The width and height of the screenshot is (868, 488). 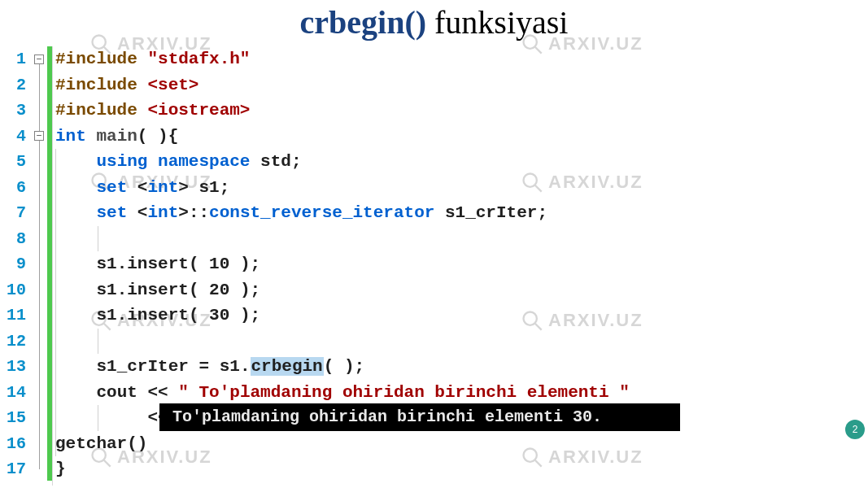 I want to click on console-output: To'plamdaning ohiridan birinchi elementi…, so click(x=420, y=417).